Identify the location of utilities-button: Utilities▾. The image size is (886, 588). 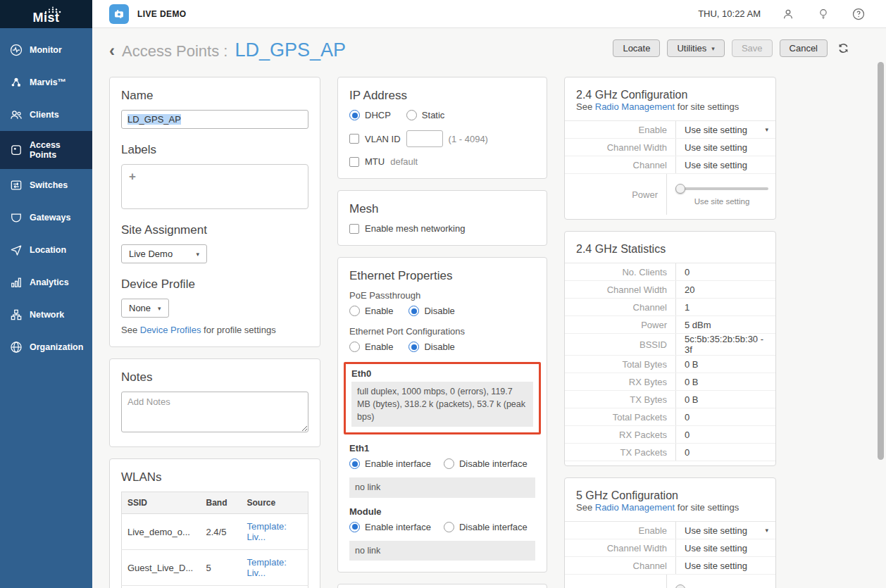
(696, 48).